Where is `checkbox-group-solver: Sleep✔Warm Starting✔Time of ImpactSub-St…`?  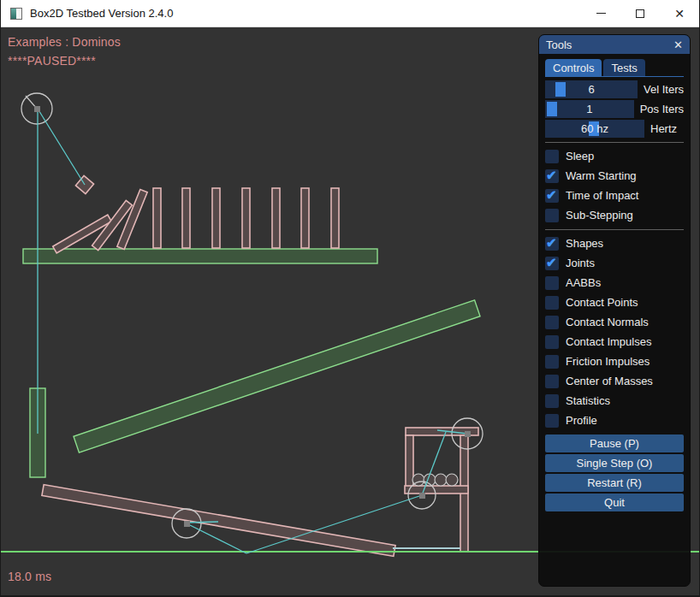 checkbox-group-solver: Sleep✔Warm Starting✔Time of ImpactSub-St… is located at coordinates (614, 186).